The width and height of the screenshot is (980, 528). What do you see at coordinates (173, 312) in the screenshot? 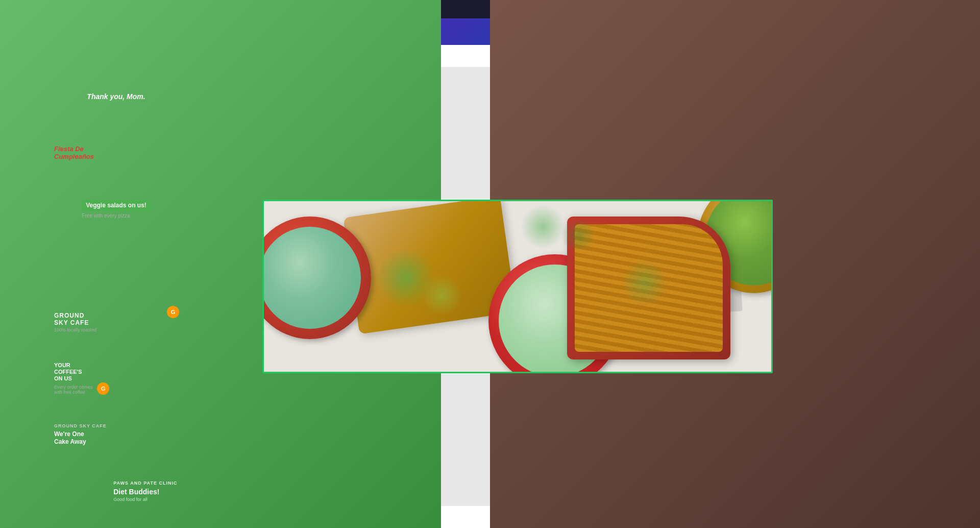
I see `g-avatar: G` at bounding box center [173, 312].